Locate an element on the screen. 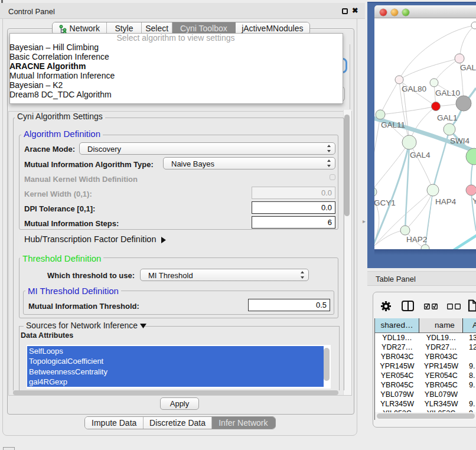 The height and width of the screenshot is (450, 476). svg-text: GCY1 is located at coordinates (385, 203).